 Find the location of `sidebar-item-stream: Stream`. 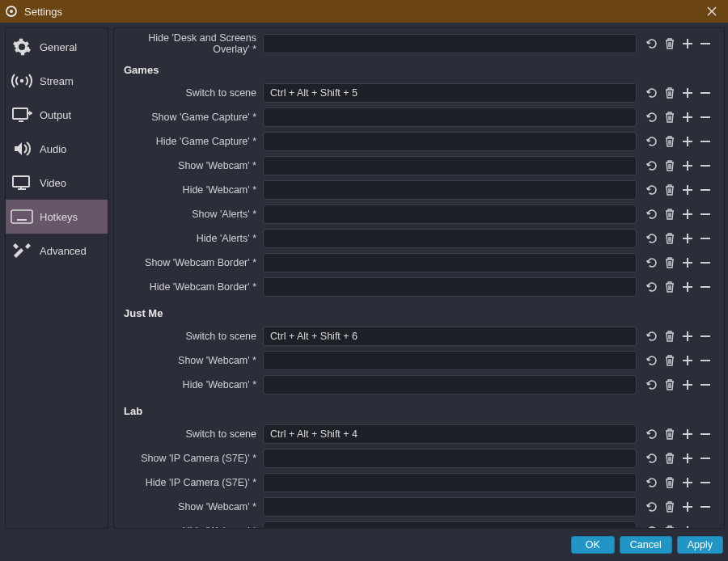

sidebar-item-stream: Stream is located at coordinates (57, 81).